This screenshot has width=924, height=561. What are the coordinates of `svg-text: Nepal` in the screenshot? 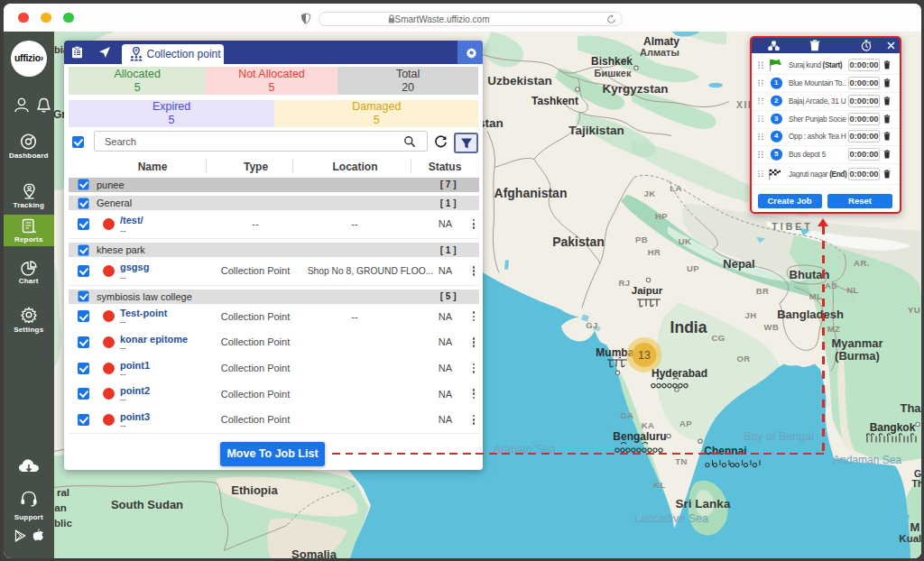 It's located at (738, 263).